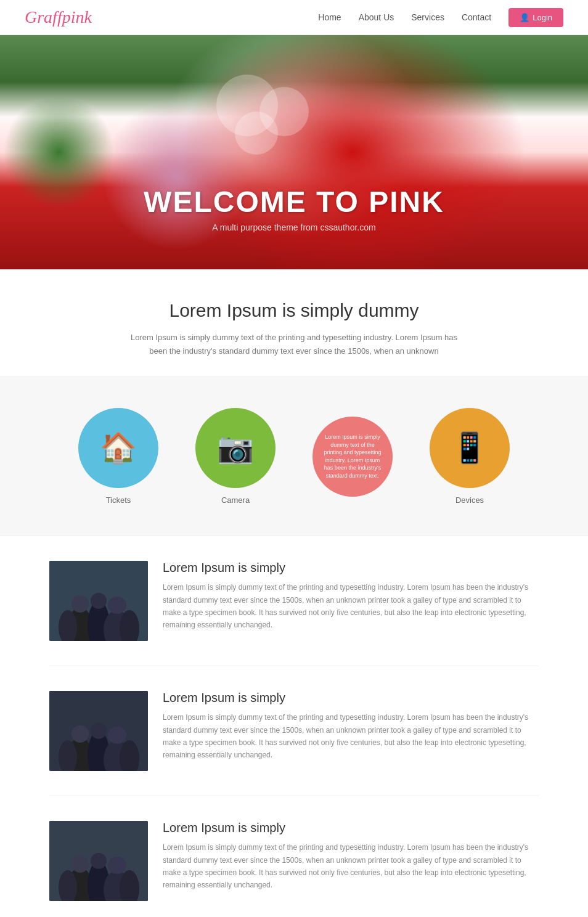  I want to click on icon-circle-hover: Lorem Ipsum is simply dummy text of the …, so click(353, 457).